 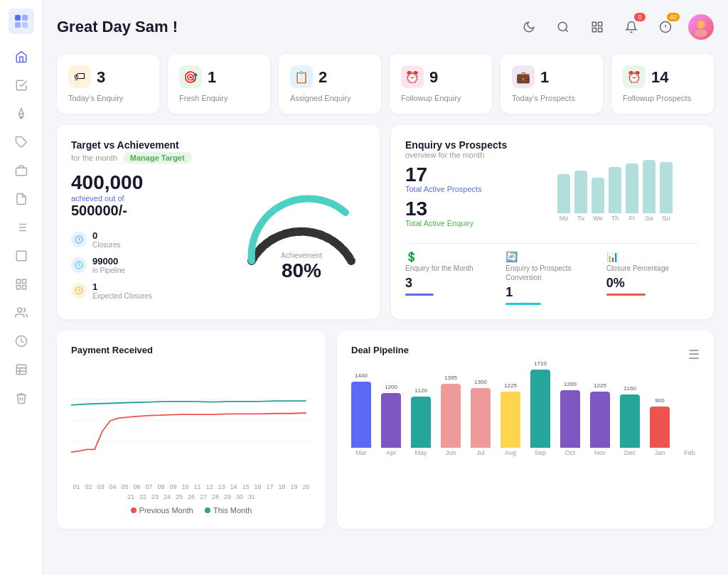 I want to click on deal-bar-val-10: 900, so click(x=660, y=401).